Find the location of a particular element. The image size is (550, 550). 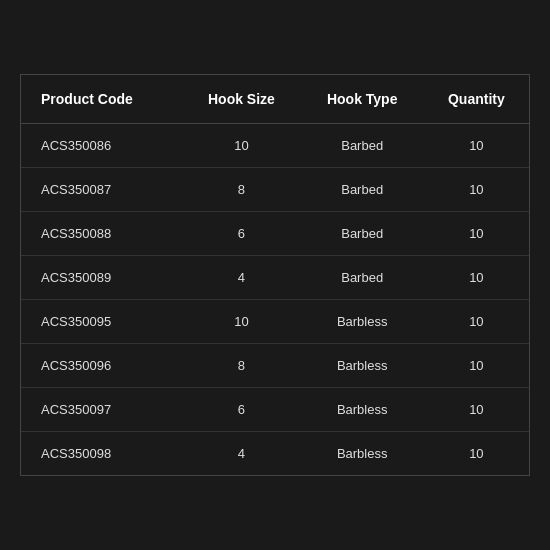

cell-hook_type-4: Barbless is located at coordinates (362, 322).